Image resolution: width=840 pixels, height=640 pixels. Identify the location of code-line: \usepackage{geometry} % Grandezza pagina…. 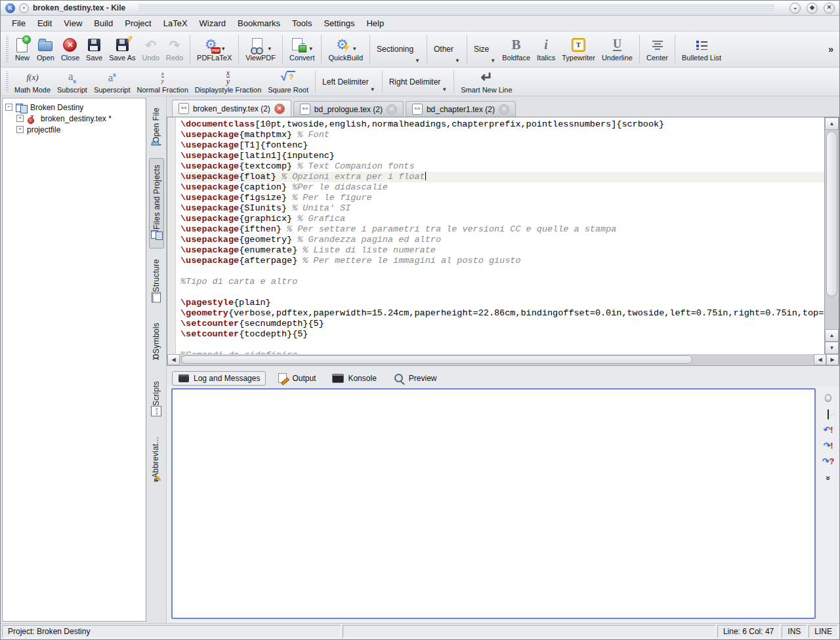
(503, 240).